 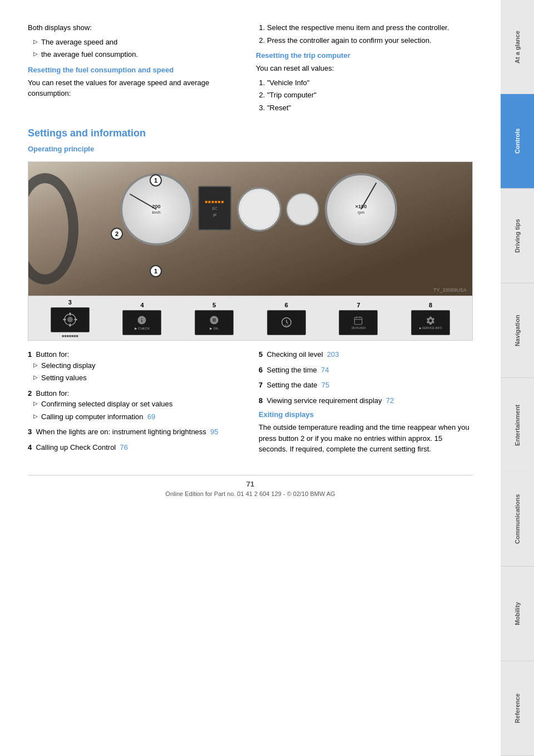 I want to click on button-1-bullet-2: Setting values, so click(x=138, y=378).